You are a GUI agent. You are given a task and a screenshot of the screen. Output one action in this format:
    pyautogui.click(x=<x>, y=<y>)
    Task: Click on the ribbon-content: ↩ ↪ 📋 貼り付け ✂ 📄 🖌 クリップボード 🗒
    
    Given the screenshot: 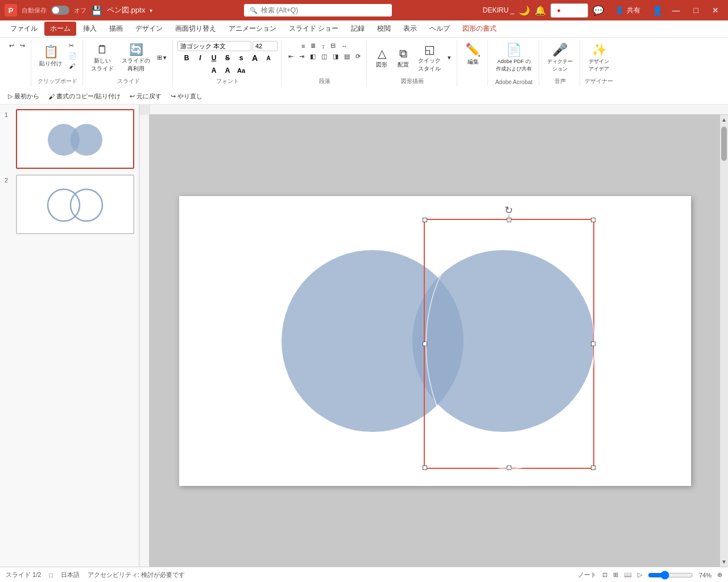 What is the action you would take?
    pyautogui.click(x=364, y=63)
    